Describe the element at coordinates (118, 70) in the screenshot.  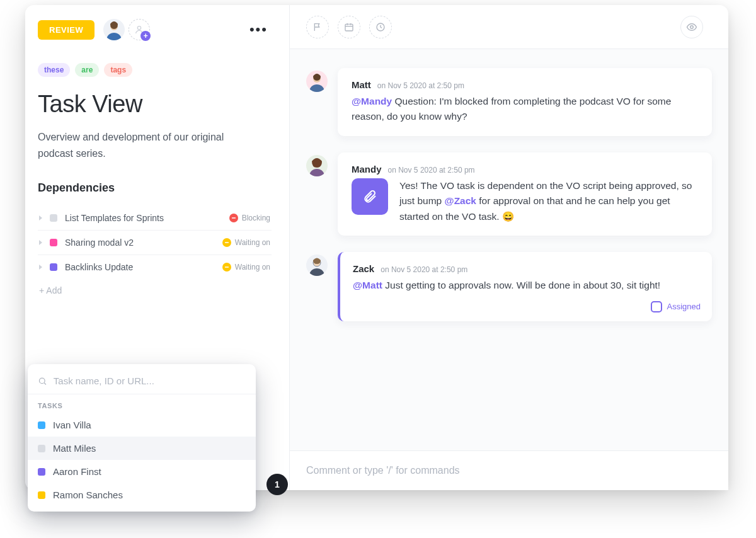
I see `tag: tags` at that location.